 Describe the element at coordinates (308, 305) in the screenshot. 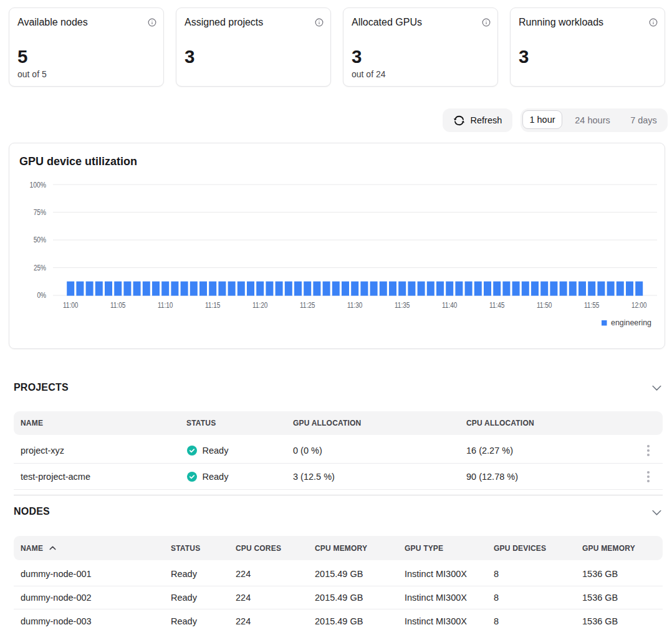

I see `svg-text: 11:25` at that location.